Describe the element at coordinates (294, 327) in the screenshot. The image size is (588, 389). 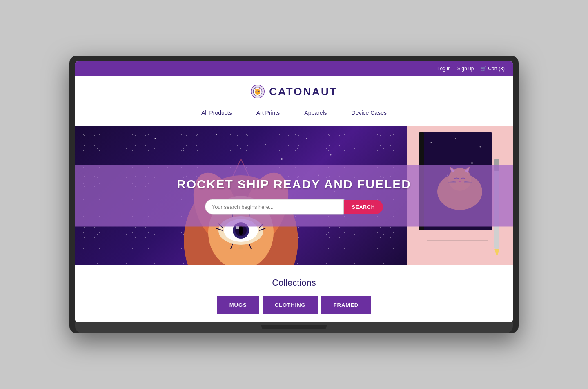
I see `laptop-notch` at that location.